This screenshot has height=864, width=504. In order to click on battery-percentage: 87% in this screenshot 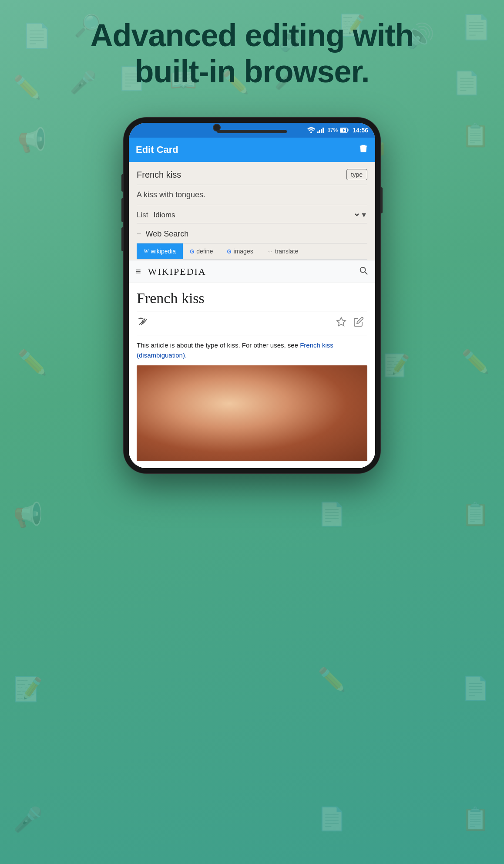, I will do `click(333, 130)`.